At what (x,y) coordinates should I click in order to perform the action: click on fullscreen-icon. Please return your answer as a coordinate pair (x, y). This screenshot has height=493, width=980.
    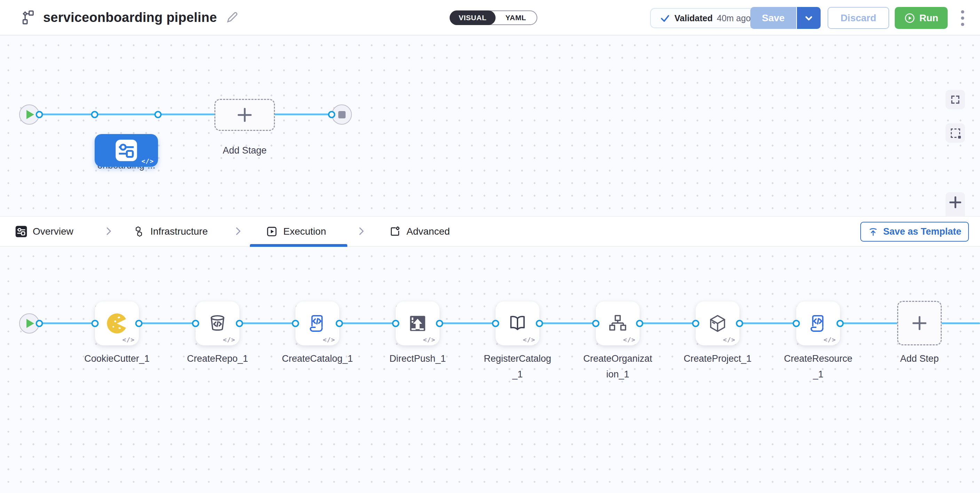
    Looking at the image, I should click on (955, 100).